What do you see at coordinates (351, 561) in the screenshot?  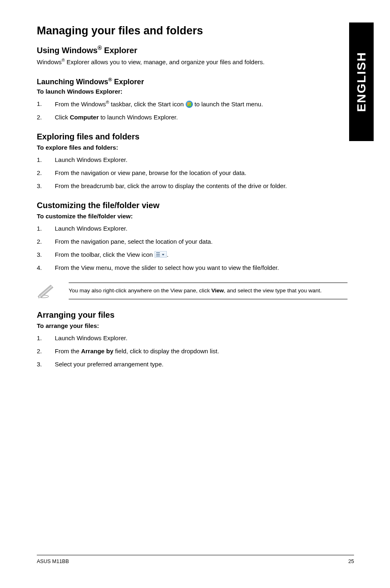 I see `footer-page-number: 25` at bounding box center [351, 561].